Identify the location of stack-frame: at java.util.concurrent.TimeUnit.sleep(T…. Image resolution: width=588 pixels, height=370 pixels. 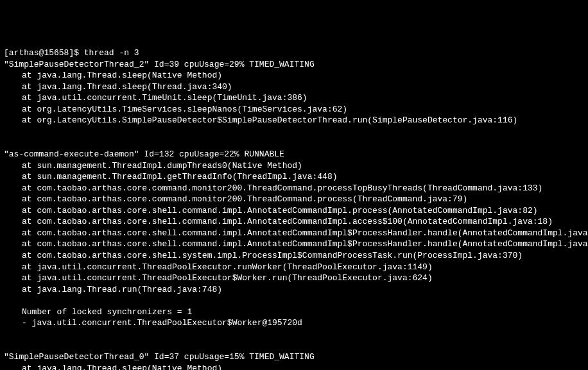
(294, 98).